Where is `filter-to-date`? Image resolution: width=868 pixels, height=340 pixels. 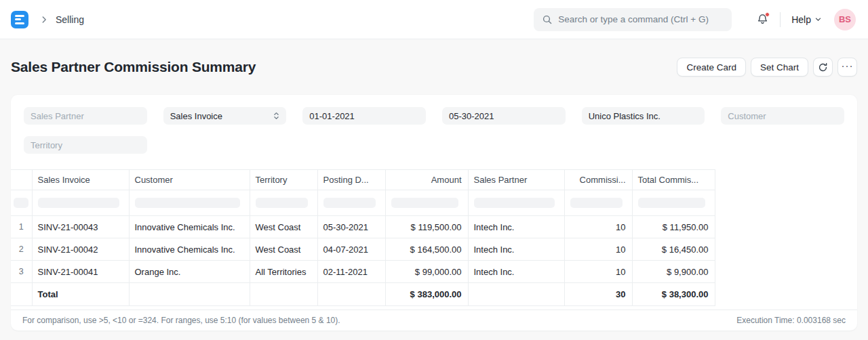
filter-to-date is located at coordinates (504, 116).